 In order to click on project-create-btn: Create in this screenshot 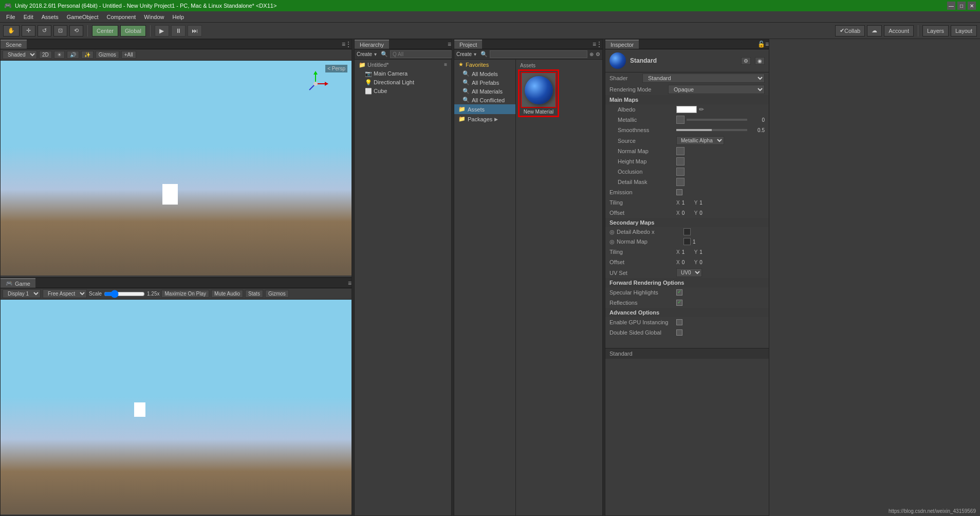, I will do `click(464, 54)`.